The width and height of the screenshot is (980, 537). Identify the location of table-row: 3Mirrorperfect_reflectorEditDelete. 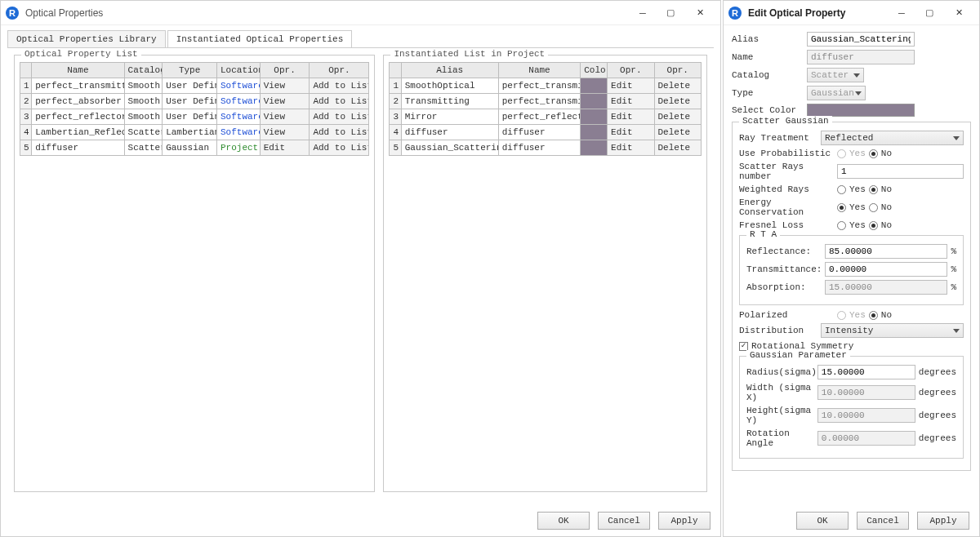
(546, 118).